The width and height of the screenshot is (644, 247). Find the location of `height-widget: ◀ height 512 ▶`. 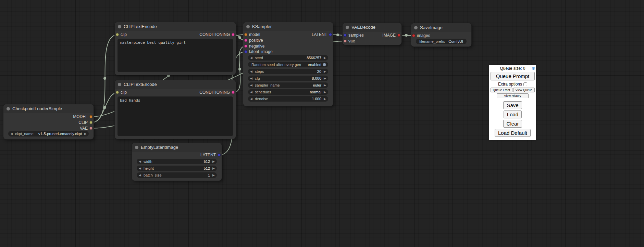

height-widget: ◀ height 512 ▶ is located at coordinates (177, 168).